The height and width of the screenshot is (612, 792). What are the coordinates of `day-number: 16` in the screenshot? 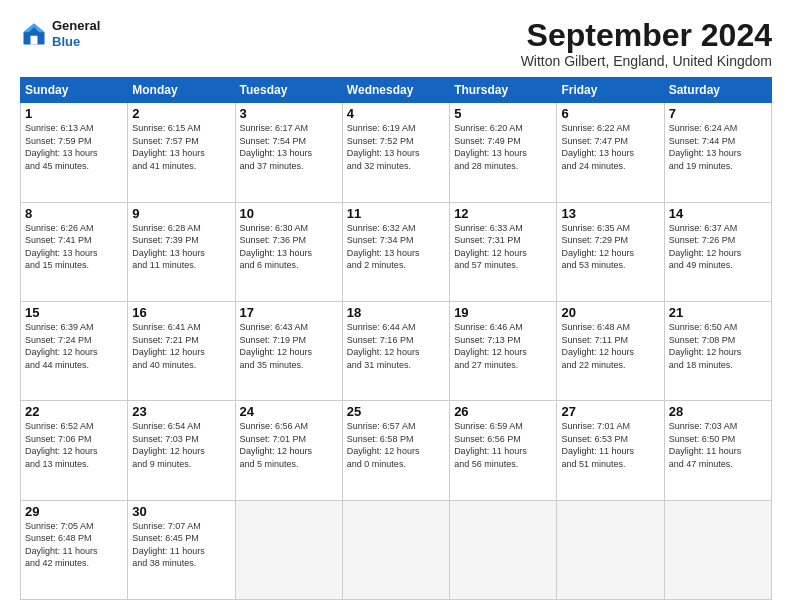 It's located at (181, 312).